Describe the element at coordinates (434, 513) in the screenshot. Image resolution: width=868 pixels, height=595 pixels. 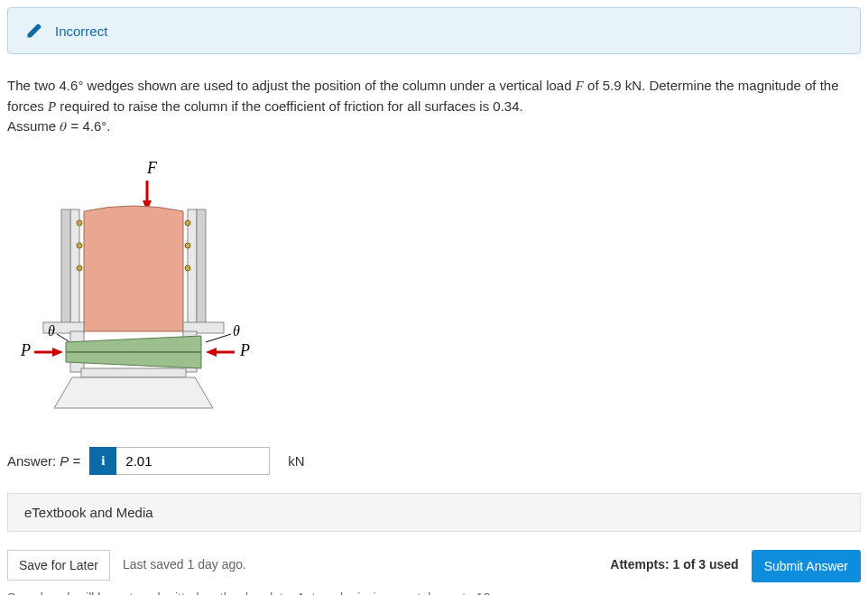
I see `etextbook-link: eTextbook and Media` at that location.